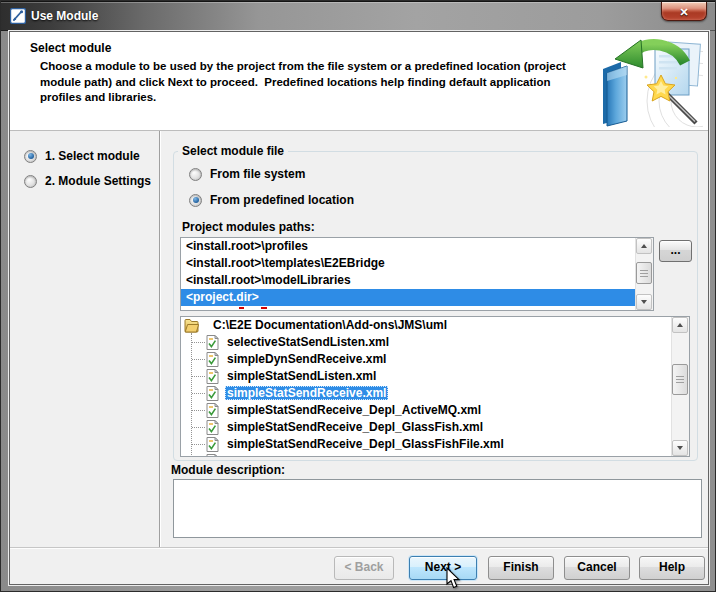 The image size is (716, 592). Describe the element at coordinates (92, 156) in the screenshot. I see `step1-label: 1. Select module` at that location.